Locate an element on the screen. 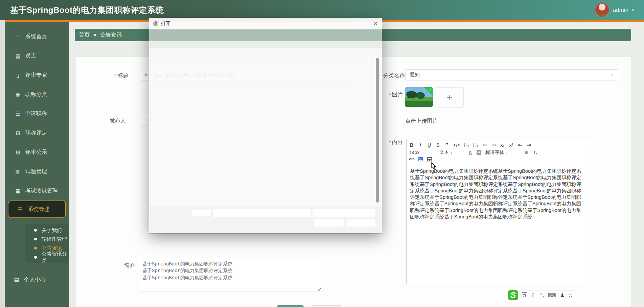 The height and width of the screenshot is (307, 644). sidebar-item-home: ⌂ 系统首页 is located at coordinates (37, 37).